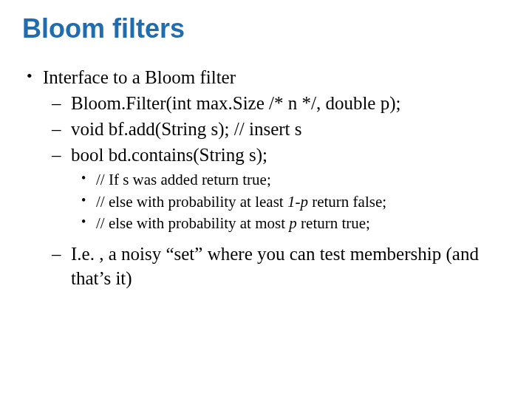  I want to click on bullet-text: // else with probability at most, so click(192, 223).